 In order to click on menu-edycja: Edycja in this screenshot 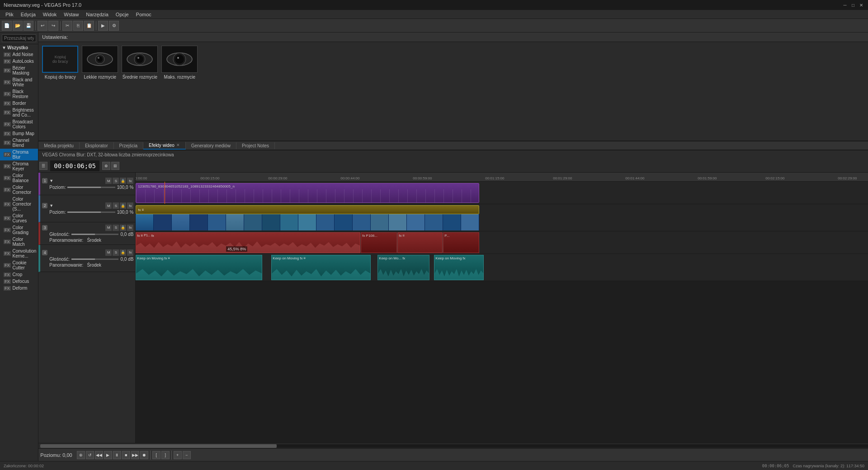, I will do `click(28, 14)`.